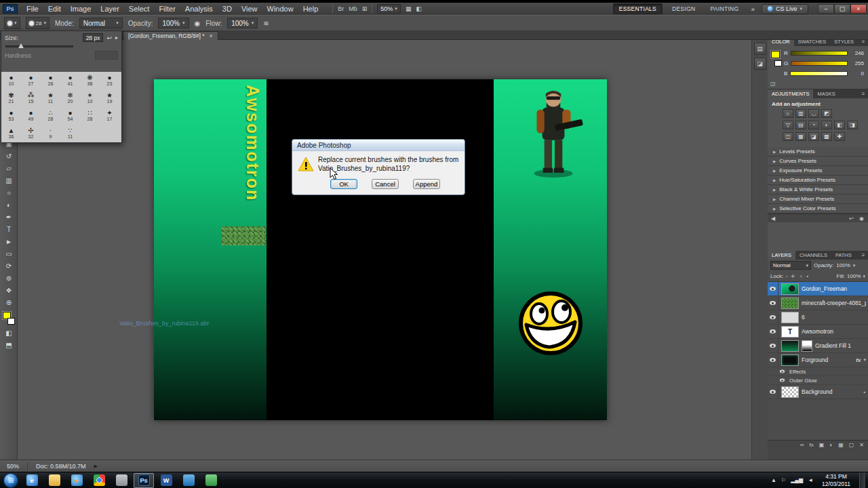 This screenshot has height=488, width=868. I want to click on mini-bridge-icon: Mb, so click(353, 9).